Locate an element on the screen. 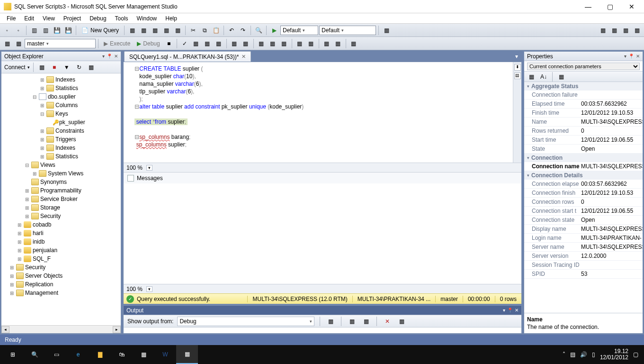 The height and width of the screenshot is (364, 644). undo-icon: ↶ is located at coordinates (232, 30).